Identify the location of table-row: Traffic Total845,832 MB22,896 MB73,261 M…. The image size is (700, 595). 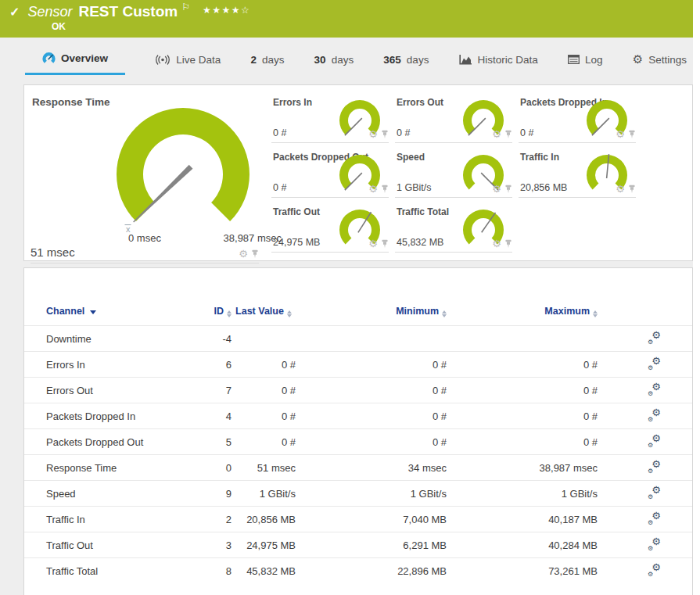
(358, 571).